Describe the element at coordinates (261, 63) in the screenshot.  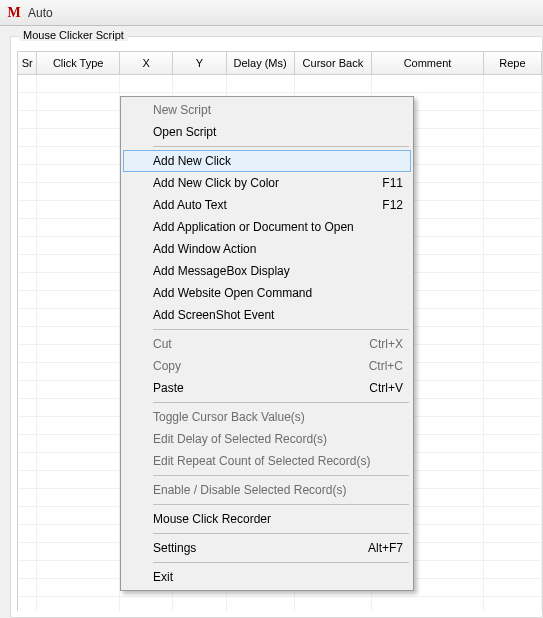
I see `col-delay: Delay (Ms)` at that location.